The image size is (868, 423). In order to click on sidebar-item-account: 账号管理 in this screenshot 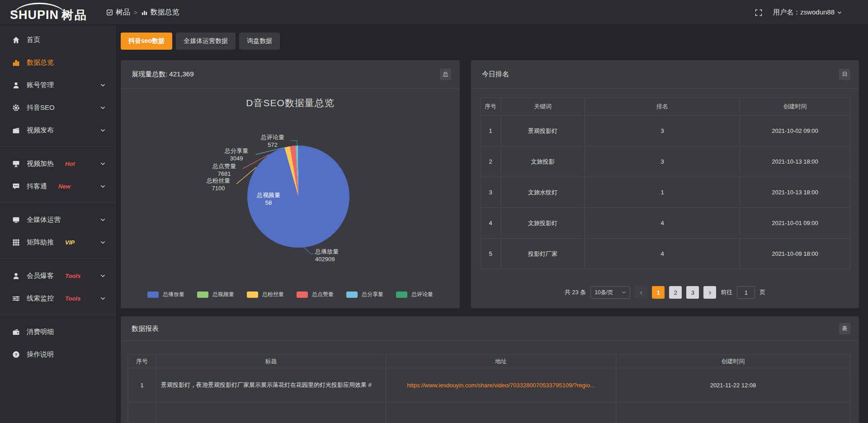, I will do `click(58, 85)`.